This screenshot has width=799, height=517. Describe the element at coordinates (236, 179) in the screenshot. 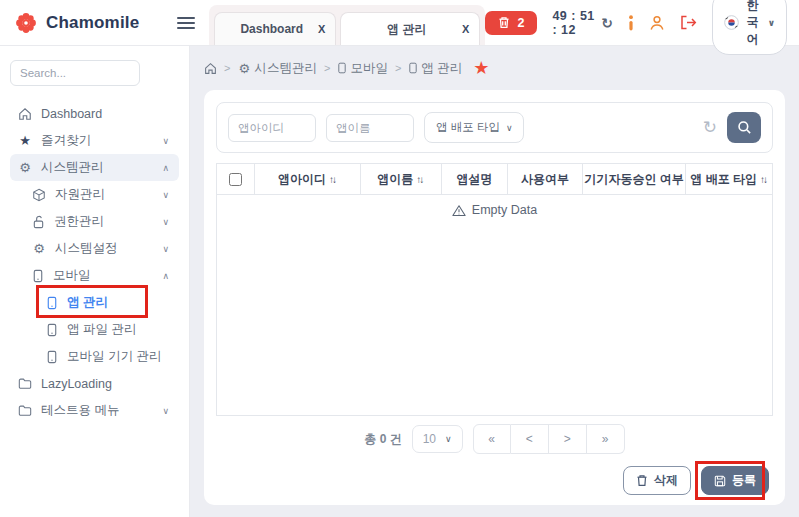

I see `select-all-cell` at that location.